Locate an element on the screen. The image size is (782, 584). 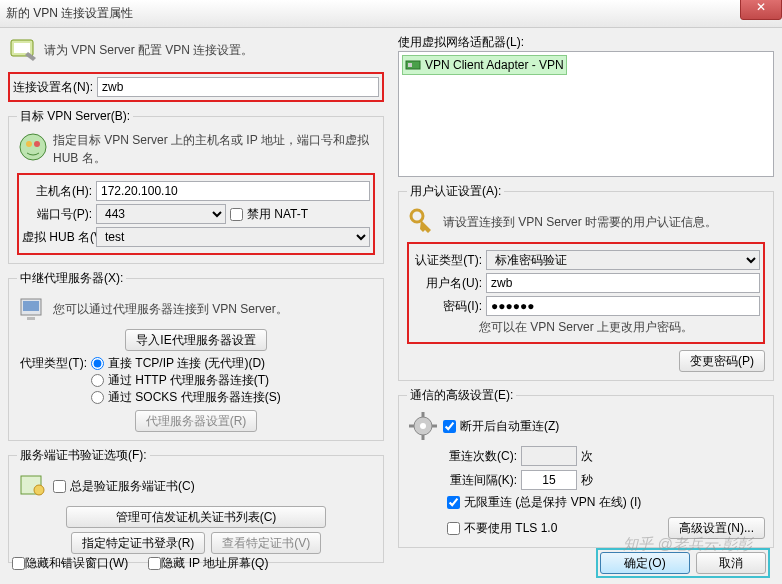
cert-legend: 服务端证书验证选项(F): is located at coordinates (84, 456).